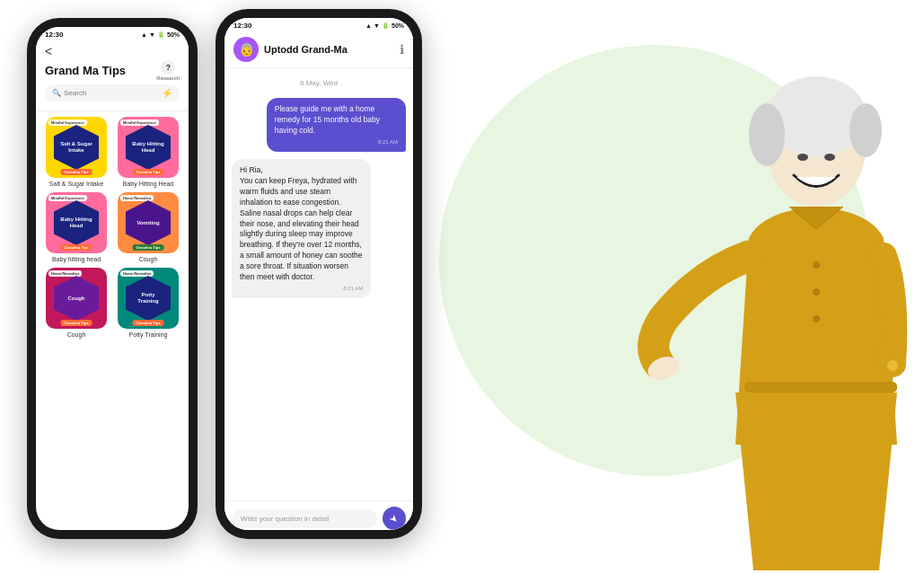  What do you see at coordinates (148, 223) in the screenshot?
I see `hex-shape: Vomiting` at bounding box center [148, 223].